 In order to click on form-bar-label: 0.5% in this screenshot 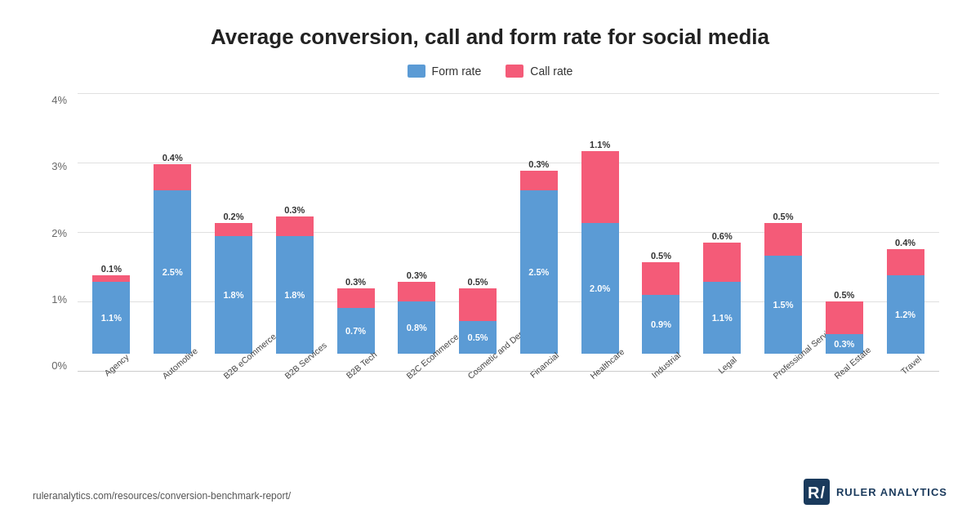, I will do `click(479, 337)`.